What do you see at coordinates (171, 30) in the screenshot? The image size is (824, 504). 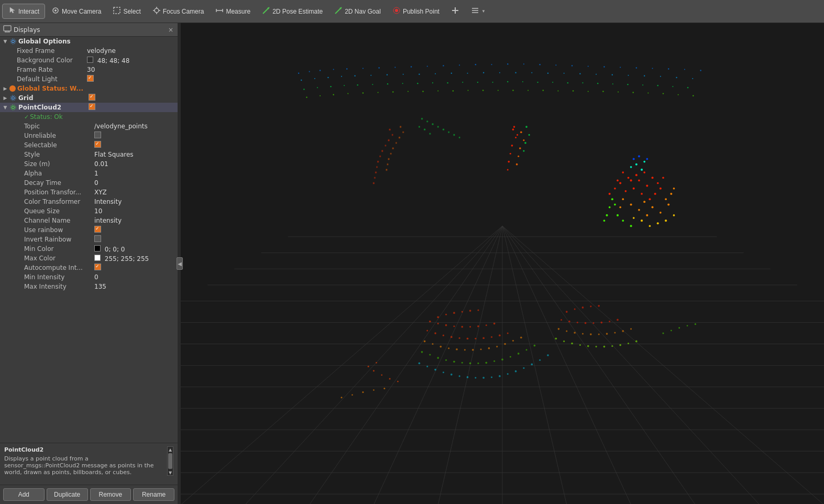 I see `close-displays-button: ×` at bounding box center [171, 30].